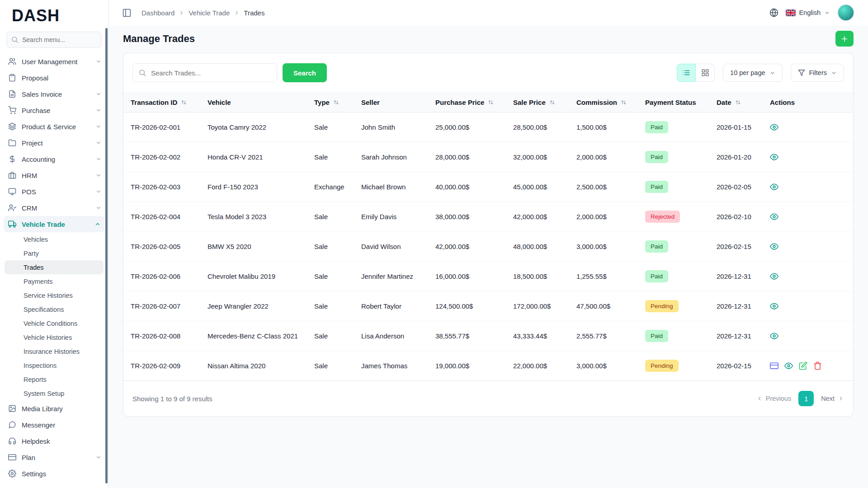 This screenshot has height=488, width=868. What do you see at coordinates (391, 157) in the screenshot?
I see `cell-seller: Sarah Johnson` at bounding box center [391, 157].